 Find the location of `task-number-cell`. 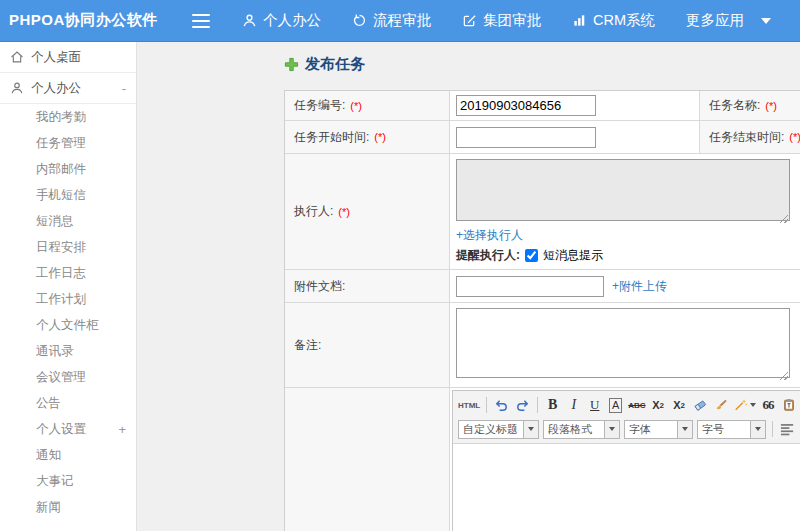

task-number-cell is located at coordinates (575, 106).